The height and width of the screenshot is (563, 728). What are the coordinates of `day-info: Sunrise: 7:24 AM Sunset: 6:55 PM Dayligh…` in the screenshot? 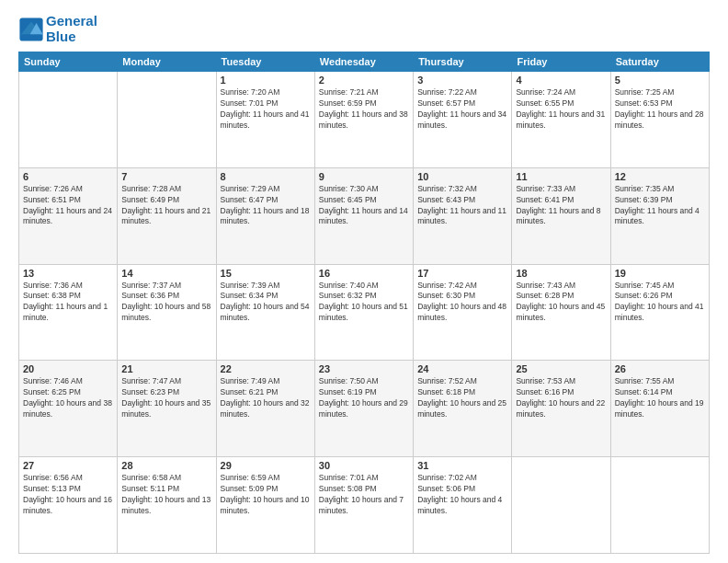 It's located at (561, 109).